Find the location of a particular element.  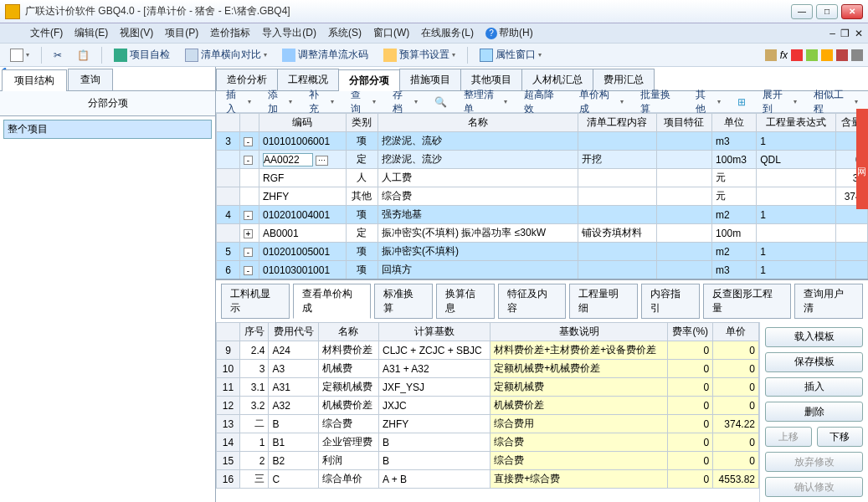

bottom-tab-2: 标准换算 is located at coordinates (403, 301).